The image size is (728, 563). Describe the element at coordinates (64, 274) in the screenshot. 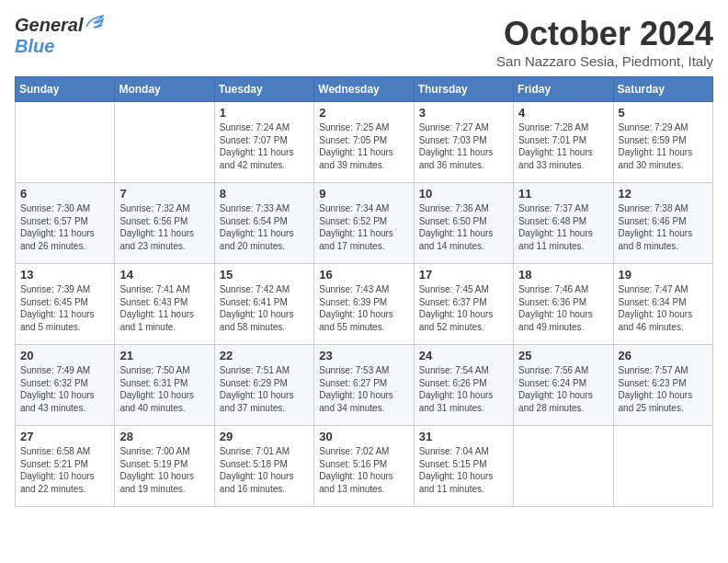

I see `day-number: 13` at that location.